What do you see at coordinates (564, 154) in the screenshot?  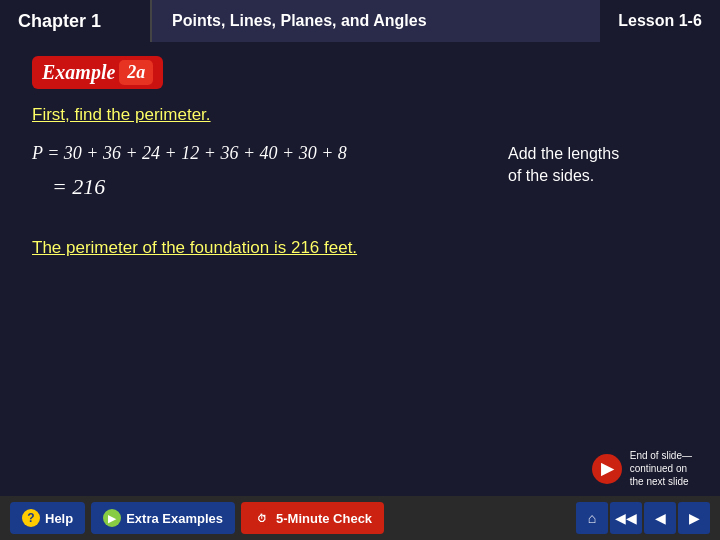 I see `side-note-line1: Add the lengths` at bounding box center [564, 154].